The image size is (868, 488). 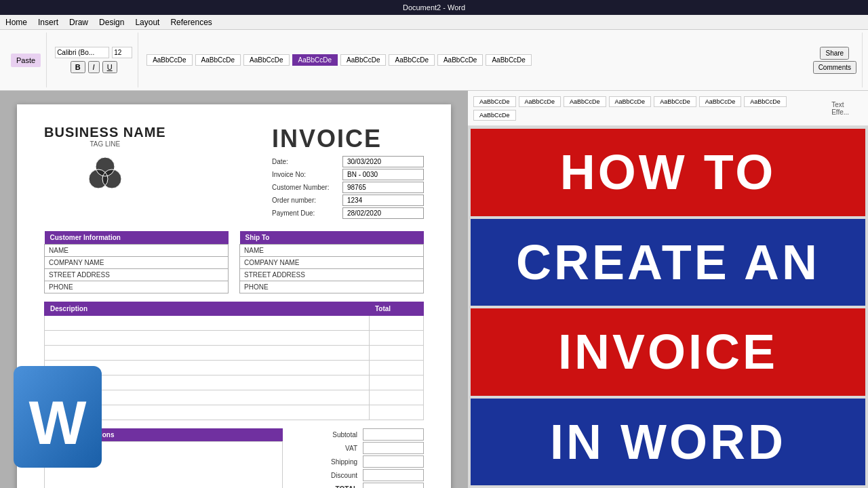 What do you see at coordinates (58, 417) in the screenshot?
I see `word-icon-overlay: W` at bounding box center [58, 417].